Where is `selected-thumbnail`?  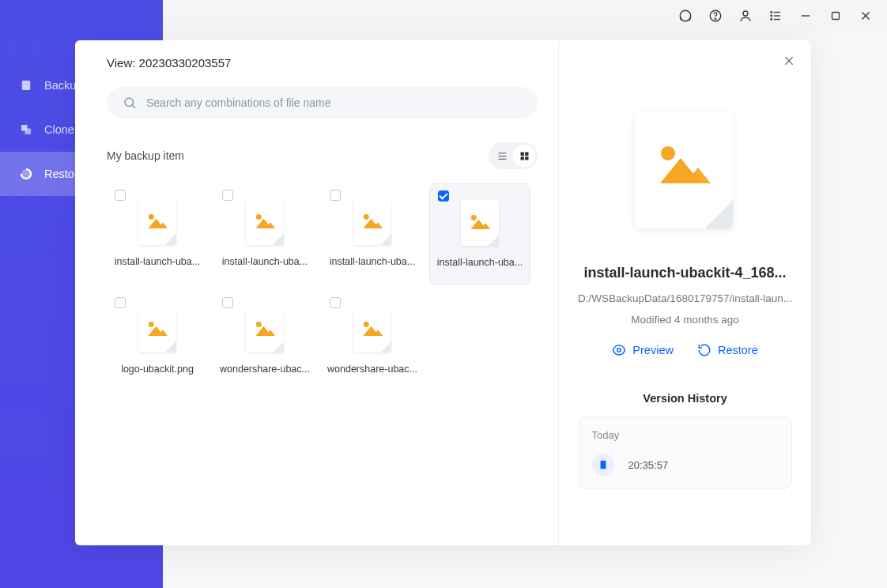 selected-thumbnail is located at coordinates (685, 172).